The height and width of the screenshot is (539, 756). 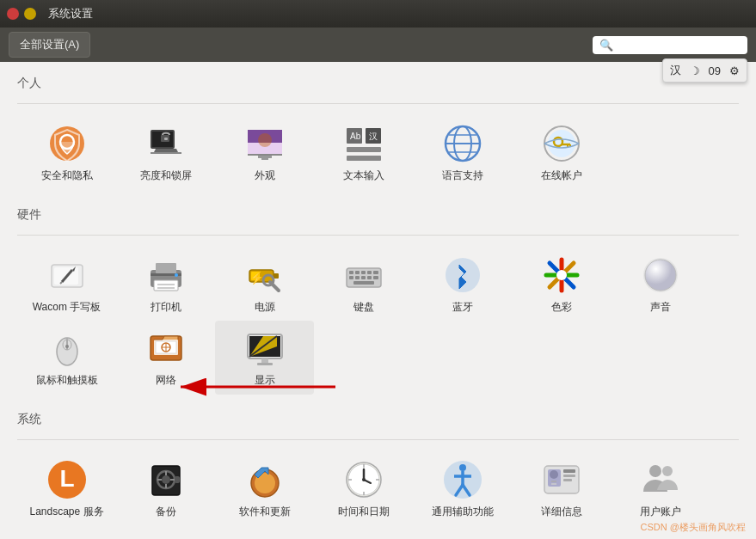 I want to click on im-chinese: 汉, so click(x=676, y=70).